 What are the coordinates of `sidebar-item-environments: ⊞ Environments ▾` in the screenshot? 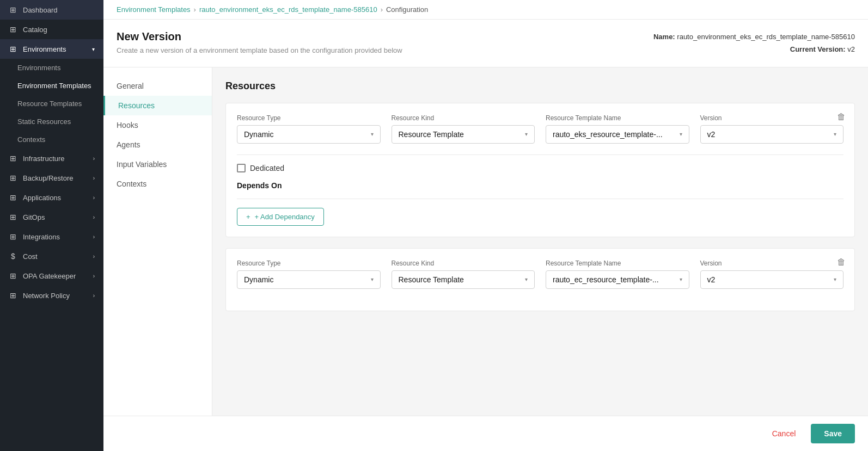 It's located at (52, 49).